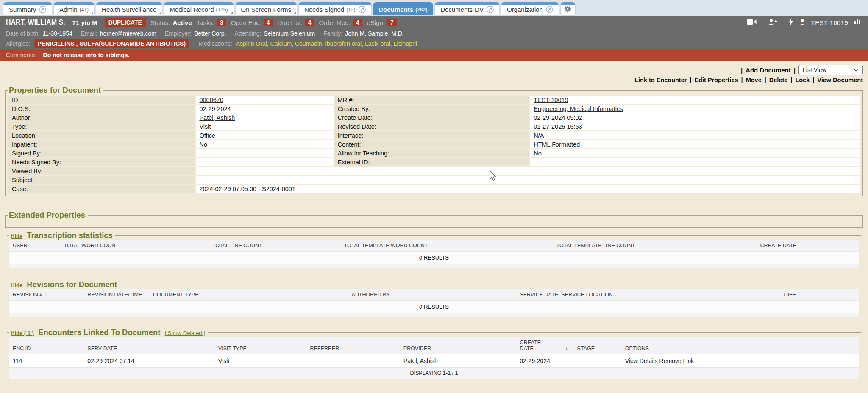 This screenshot has height=393, width=868. Describe the element at coordinates (530, 8) in the screenshot. I see `tab-organization: Organization` at that location.